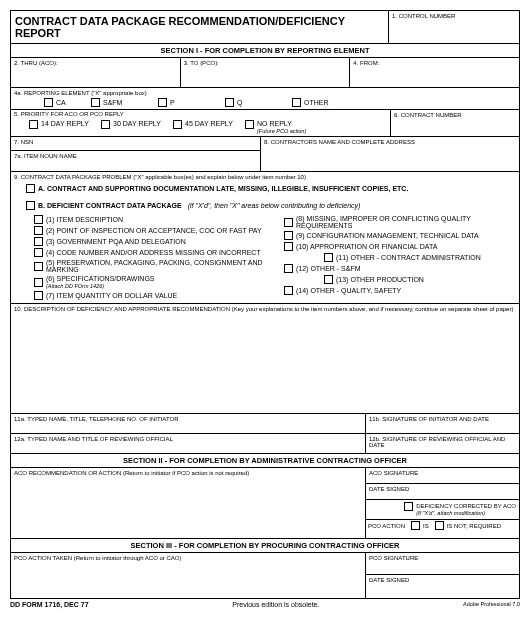  What do you see at coordinates (466, 506) in the screenshot?
I see `label-deficiency-corrected: DEFICIENCY CORRECTED BY ACO` at bounding box center [466, 506].